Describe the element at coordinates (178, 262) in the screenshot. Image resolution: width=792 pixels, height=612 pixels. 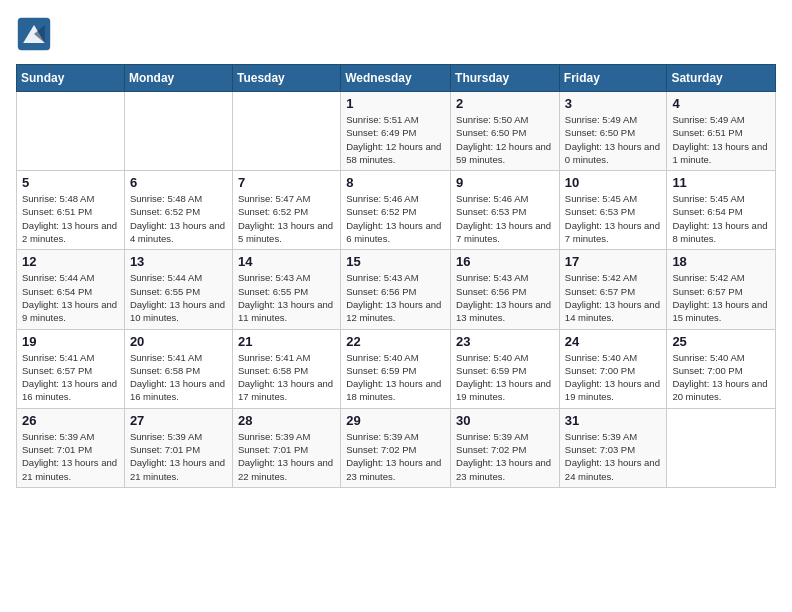
I see `day-number: 13` at that location.